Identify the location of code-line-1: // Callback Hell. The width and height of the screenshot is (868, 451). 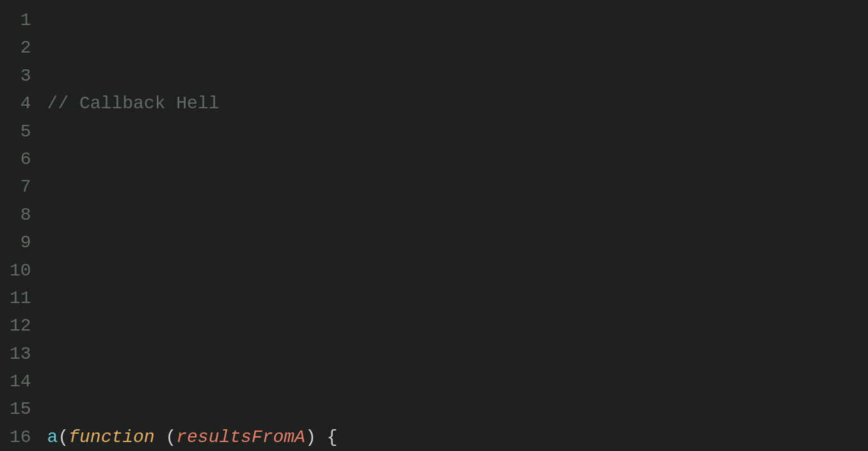
(454, 104).